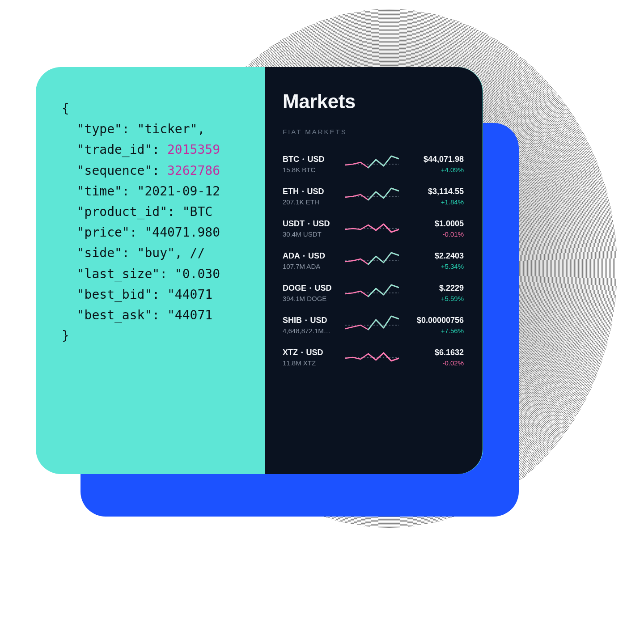 This screenshot has height=644, width=644. I want to click on pair-label: XTZ • USD, so click(314, 352).